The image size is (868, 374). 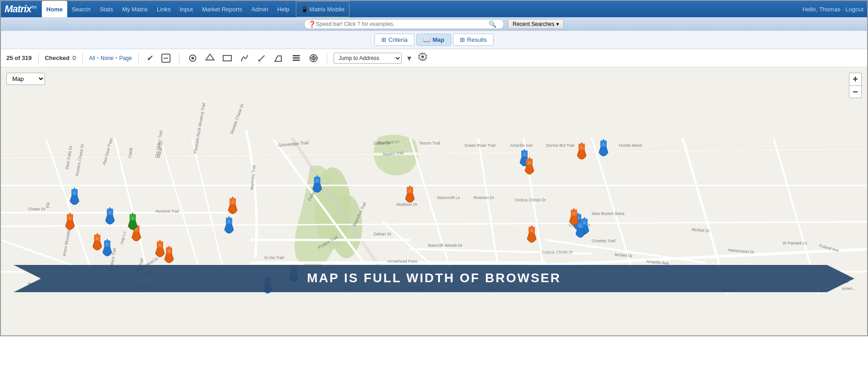 What do you see at coordinates (19, 58) in the screenshot?
I see `results-count: 25 of 319` at bounding box center [19, 58].